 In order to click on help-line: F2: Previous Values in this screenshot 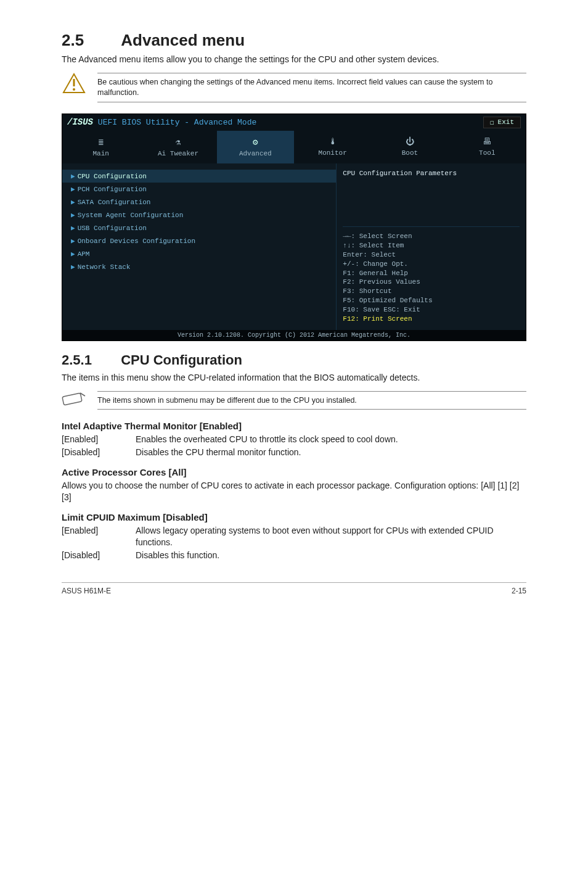, I will do `click(431, 283)`.